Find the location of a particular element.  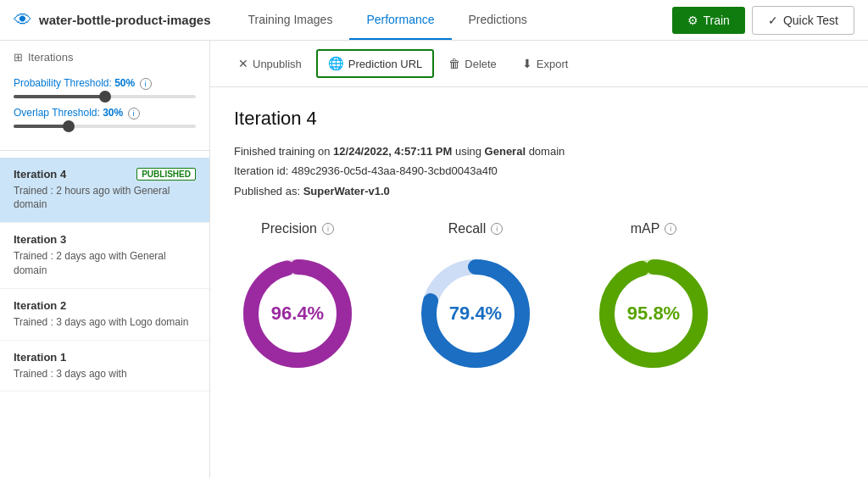

precision-label: Precision i is located at coordinates (298, 229).